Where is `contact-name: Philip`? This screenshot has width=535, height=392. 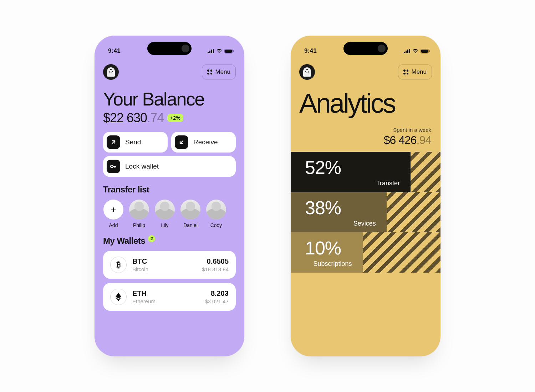 contact-name: Philip is located at coordinates (139, 225).